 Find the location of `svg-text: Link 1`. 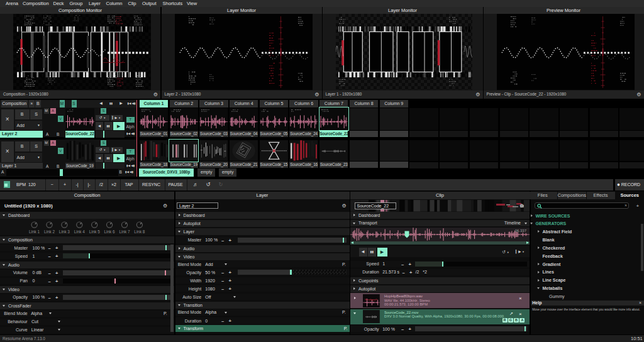

svg-text: Link 1 is located at coordinates (34, 231).